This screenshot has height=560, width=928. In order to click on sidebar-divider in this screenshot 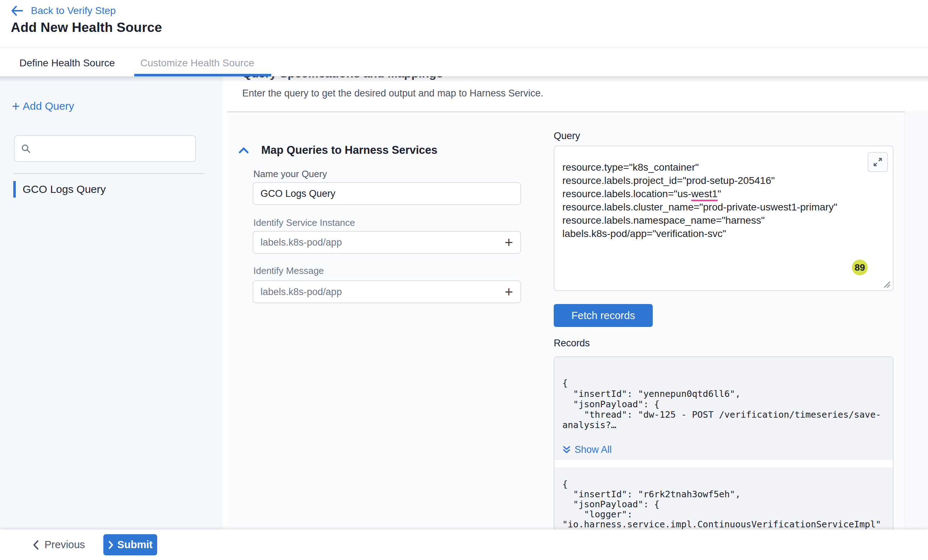, I will do `click(108, 173)`.